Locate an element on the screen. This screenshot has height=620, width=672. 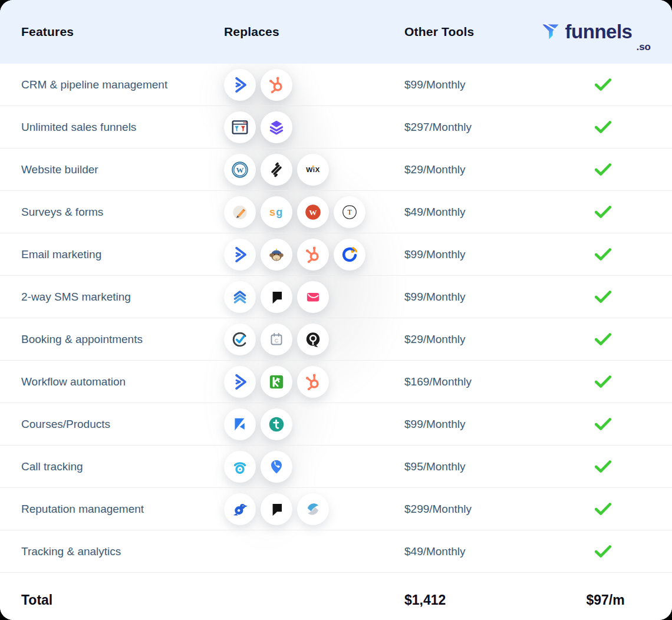
funnels-logo: funnels .so is located at coordinates (595, 32).